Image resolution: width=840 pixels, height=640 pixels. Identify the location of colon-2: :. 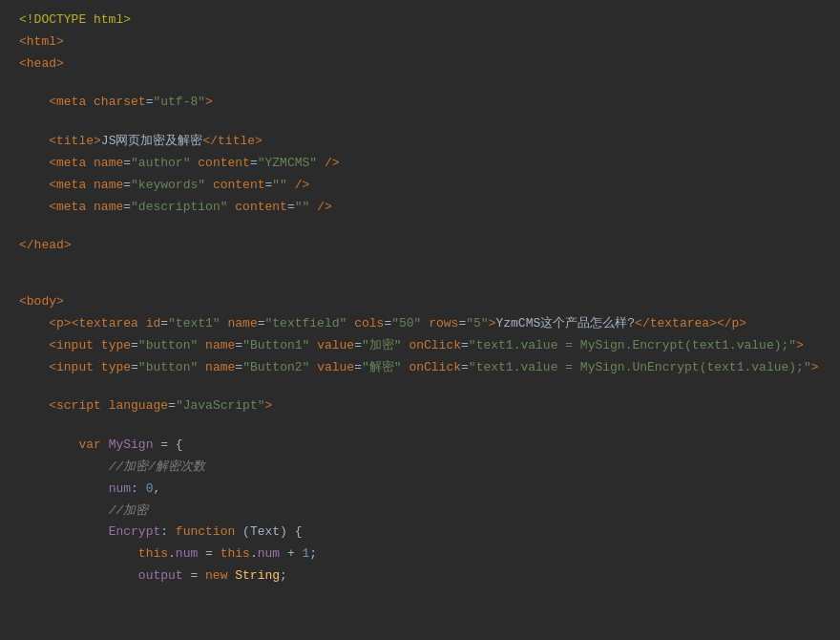
(168, 533).